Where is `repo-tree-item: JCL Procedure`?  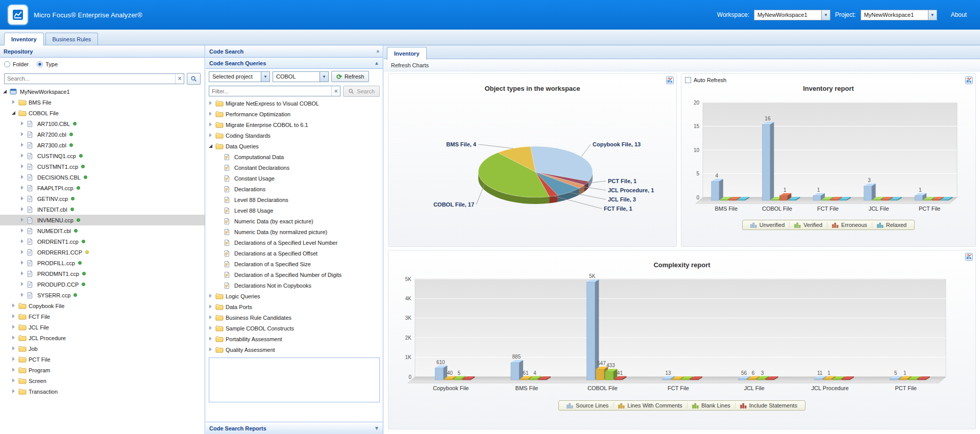
repo-tree-item: JCL Procedure is located at coordinates (102, 338).